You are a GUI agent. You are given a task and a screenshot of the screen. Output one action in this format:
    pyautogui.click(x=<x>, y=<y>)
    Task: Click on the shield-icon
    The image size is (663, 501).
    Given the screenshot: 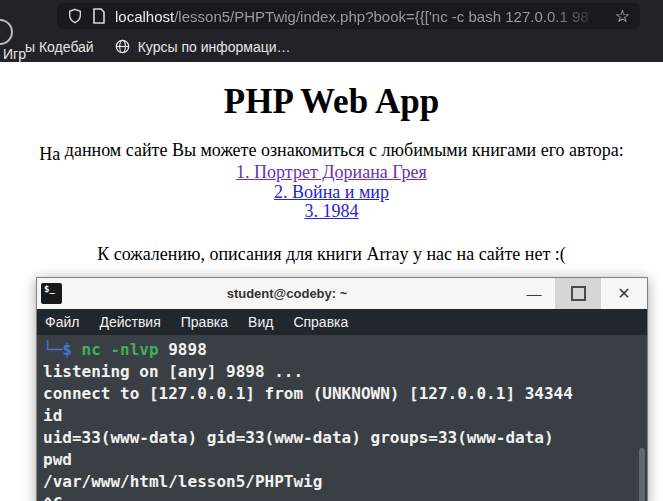 What is the action you would take?
    pyautogui.click(x=75, y=16)
    